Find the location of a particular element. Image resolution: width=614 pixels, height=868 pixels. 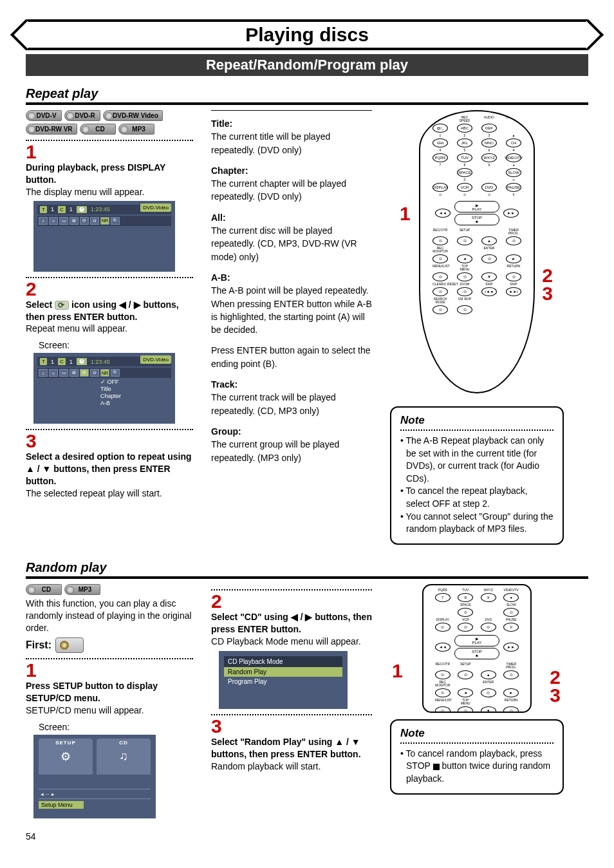

random-step2-num: 2 is located at coordinates (292, 601).